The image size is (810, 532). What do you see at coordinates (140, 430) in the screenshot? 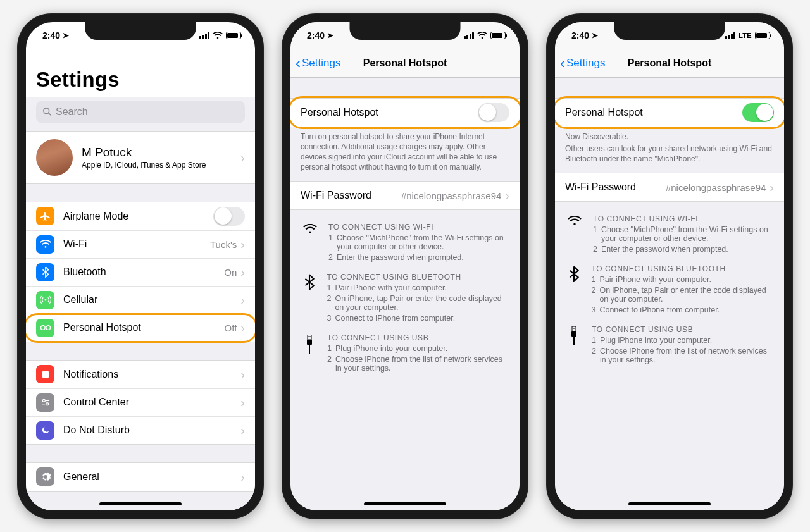
I see `dnd-row: Do Not Disturb ›` at bounding box center [140, 430].